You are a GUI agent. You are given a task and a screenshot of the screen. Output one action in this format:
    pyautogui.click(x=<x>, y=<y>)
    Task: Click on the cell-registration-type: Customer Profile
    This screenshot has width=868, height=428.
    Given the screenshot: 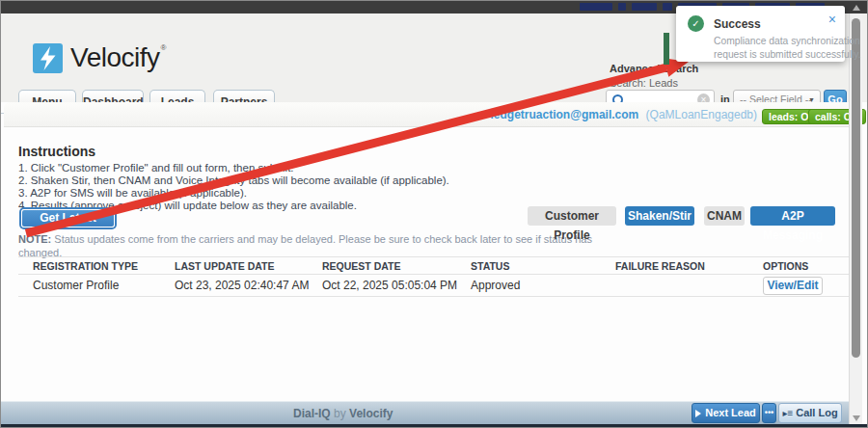 What is the action you would take?
    pyautogui.click(x=104, y=285)
    